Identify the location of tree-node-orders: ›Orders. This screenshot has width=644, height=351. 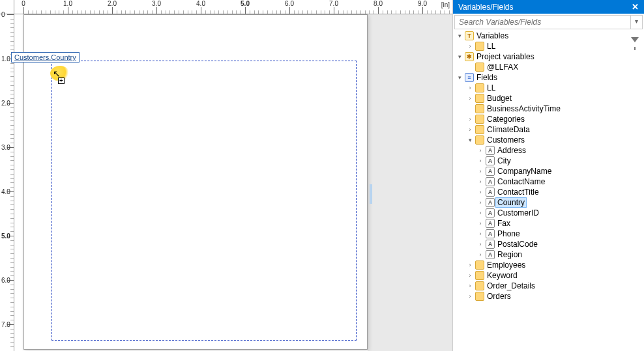
(549, 296).